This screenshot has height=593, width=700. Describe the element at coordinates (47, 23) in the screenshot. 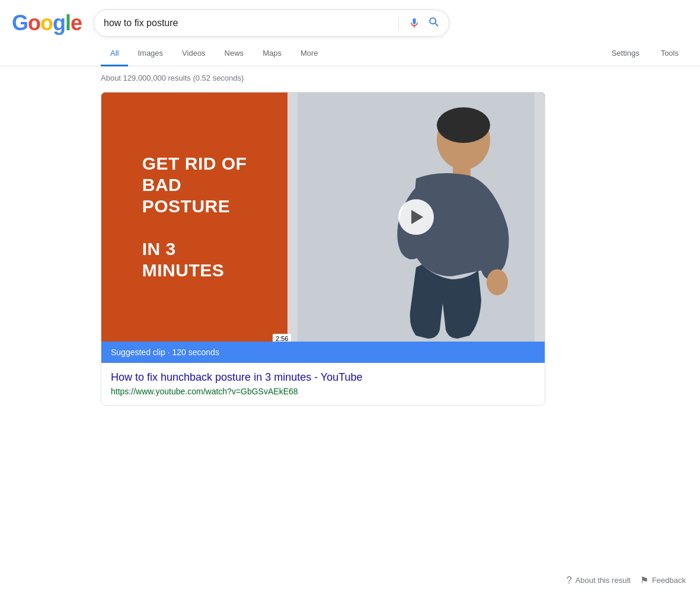

I see `google-logo: Google` at that location.